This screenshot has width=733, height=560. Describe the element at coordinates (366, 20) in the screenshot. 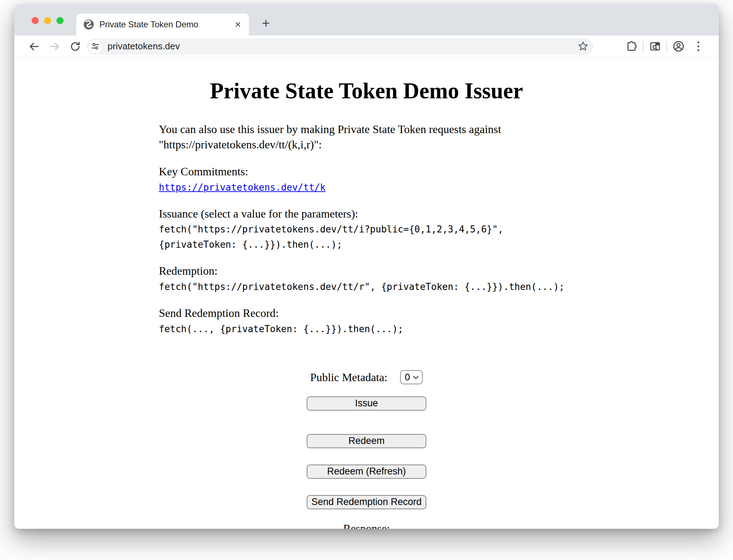

I see `tab-strip: Private State Token Demo × +` at that location.